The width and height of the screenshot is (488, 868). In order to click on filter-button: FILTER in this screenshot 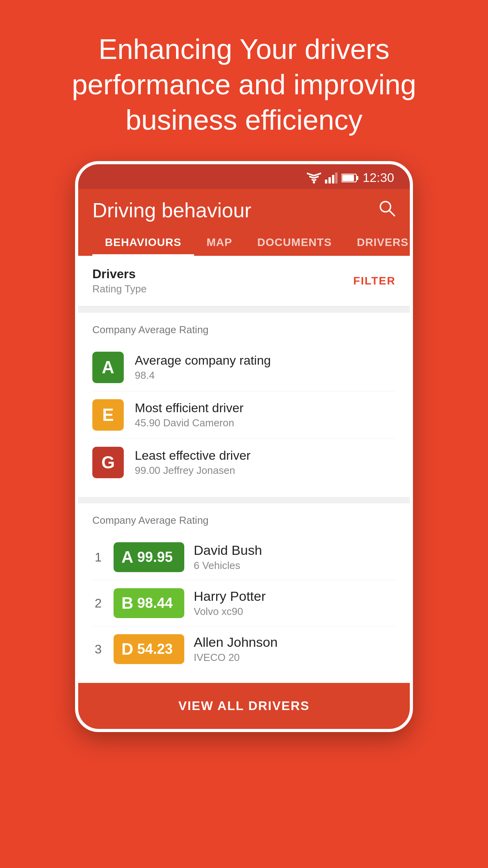, I will do `click(374, 281)`.